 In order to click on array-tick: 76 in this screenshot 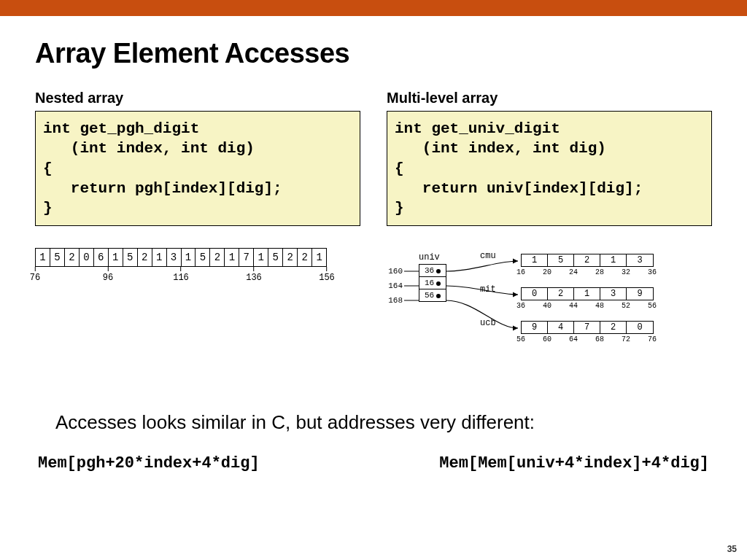, I will do `click(652, 340)`.